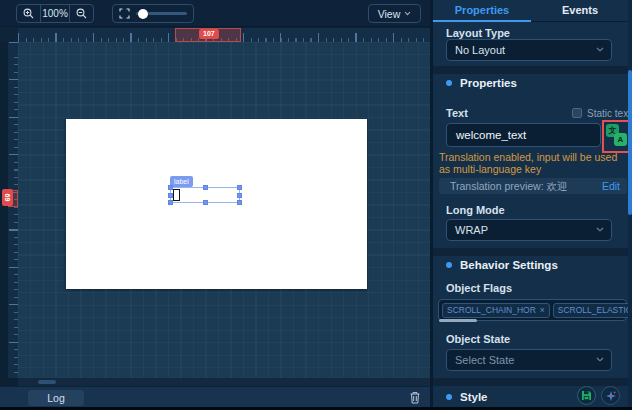  I want to click on behavior-section-header: Behavior Settings, so click(502, 265).